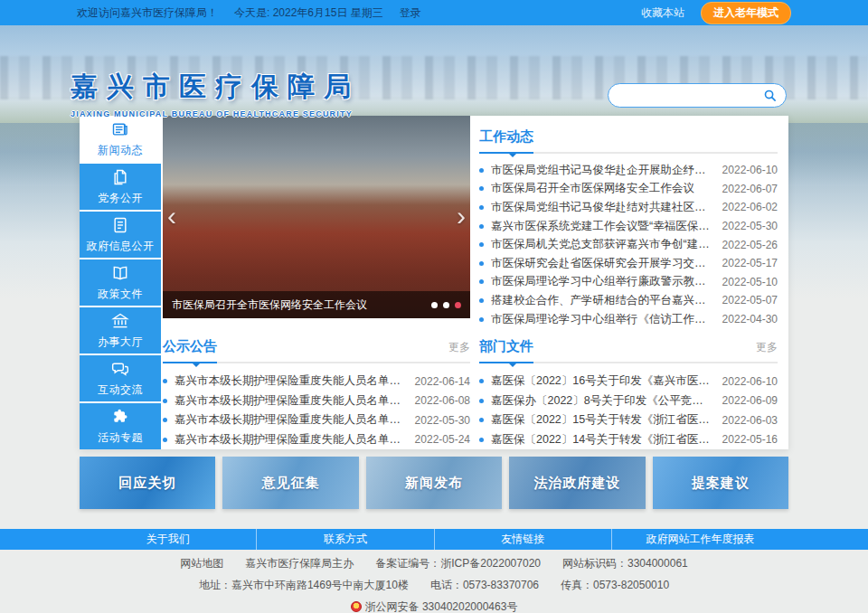 The width and height of the screenshot is (868, 613). I want to click on sidebar-item-special-topics: 活动专题, so click(120, 427).